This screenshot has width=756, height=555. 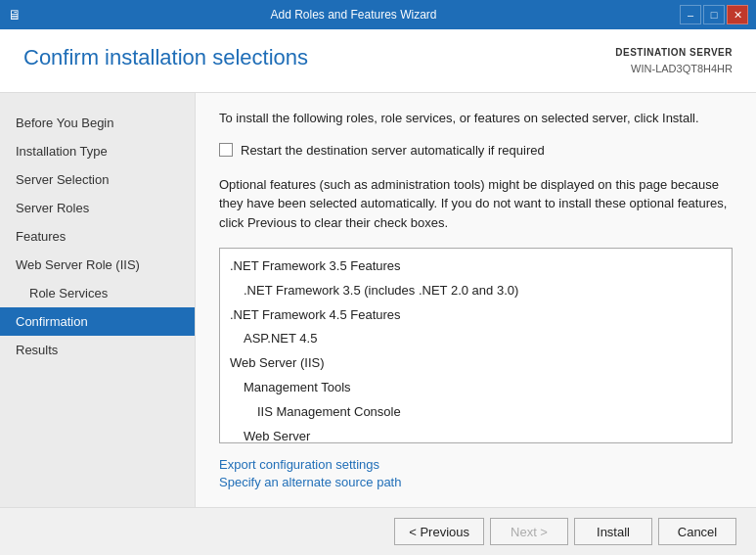 I want to click on sidebar-item-results: Results, so click(x=98, y=350).